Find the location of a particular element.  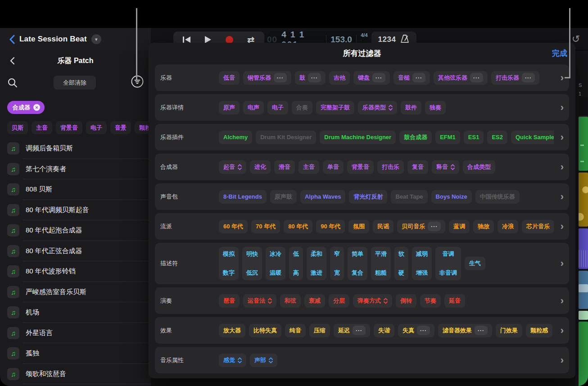

filter-chip: 门效果 is located at coordinates (509, 331).